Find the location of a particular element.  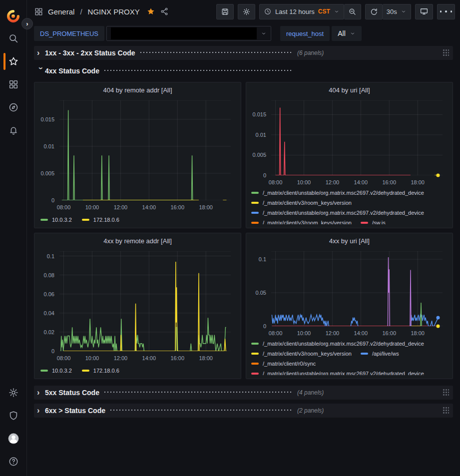

shield-icon is located at coordinates (13, 416).